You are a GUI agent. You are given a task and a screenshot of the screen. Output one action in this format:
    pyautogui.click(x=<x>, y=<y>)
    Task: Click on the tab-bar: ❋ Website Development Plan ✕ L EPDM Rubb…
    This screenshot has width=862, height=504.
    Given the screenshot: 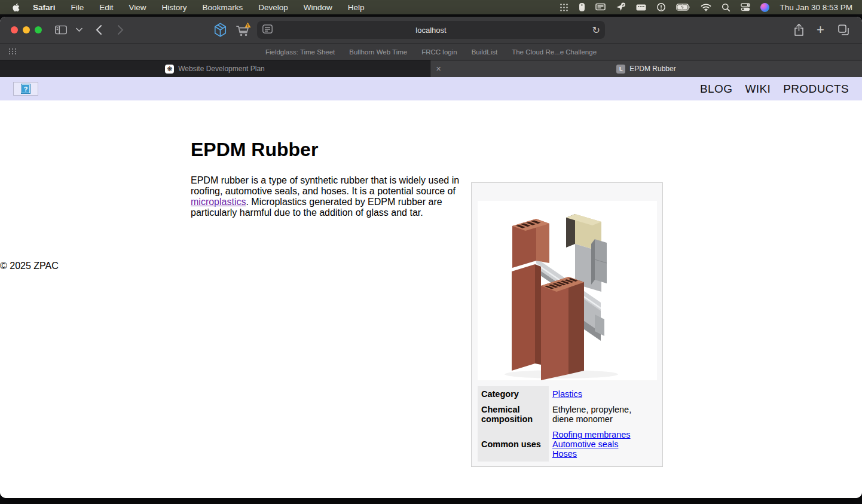 What is the action you would take?
    pyautogui.click(x=431, y=68)
    